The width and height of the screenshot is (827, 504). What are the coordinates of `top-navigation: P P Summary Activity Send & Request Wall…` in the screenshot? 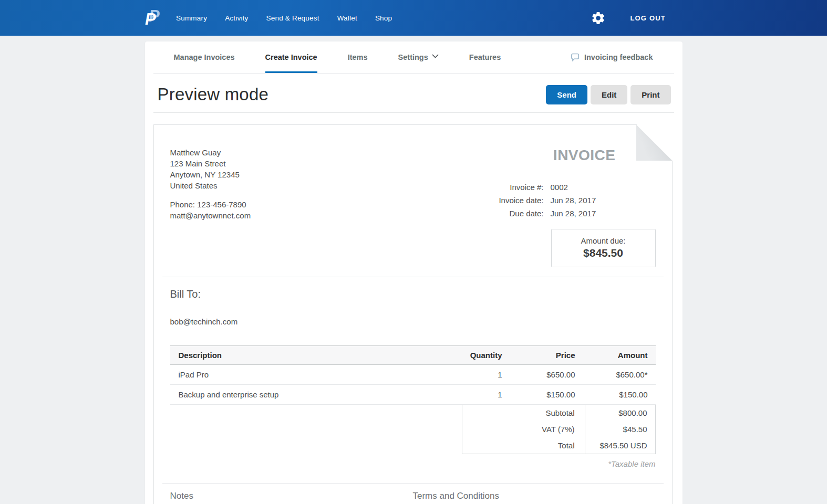 It's located at (414, 18).